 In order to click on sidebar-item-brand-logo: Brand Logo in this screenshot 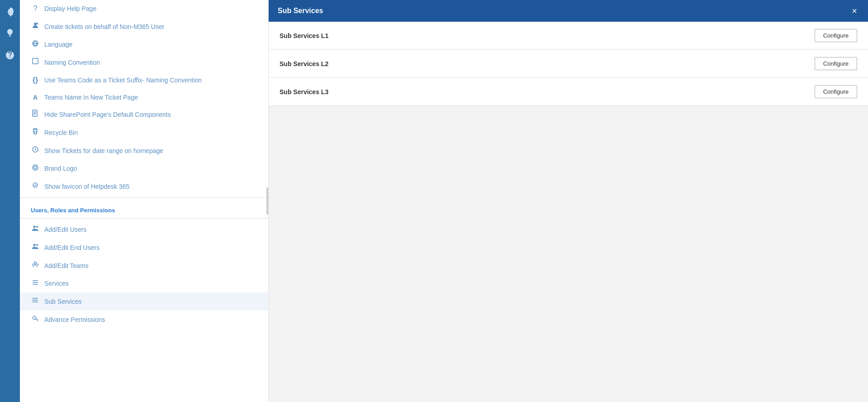, I will do `click(144, 169)`.